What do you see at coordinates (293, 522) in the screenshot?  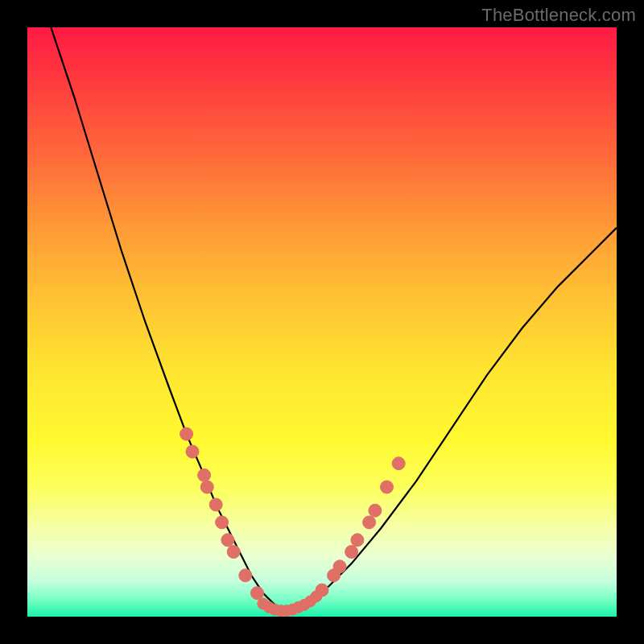 I see `data-dots` at bounding box center [293, 522].